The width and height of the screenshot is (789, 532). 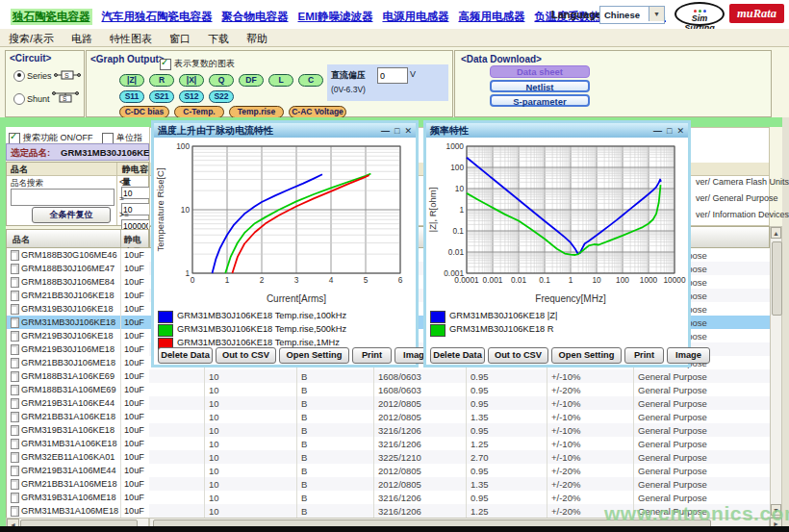 What do you see at coordinates (67, 430) in the screenshot?
I see `part-number: GRM319B31A106KE18` at bounding box center [67, 430].